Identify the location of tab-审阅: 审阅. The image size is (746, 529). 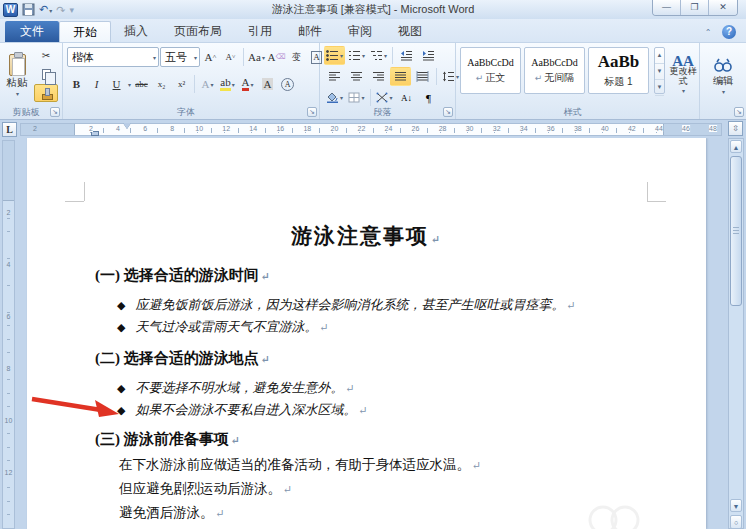
(360, 32).